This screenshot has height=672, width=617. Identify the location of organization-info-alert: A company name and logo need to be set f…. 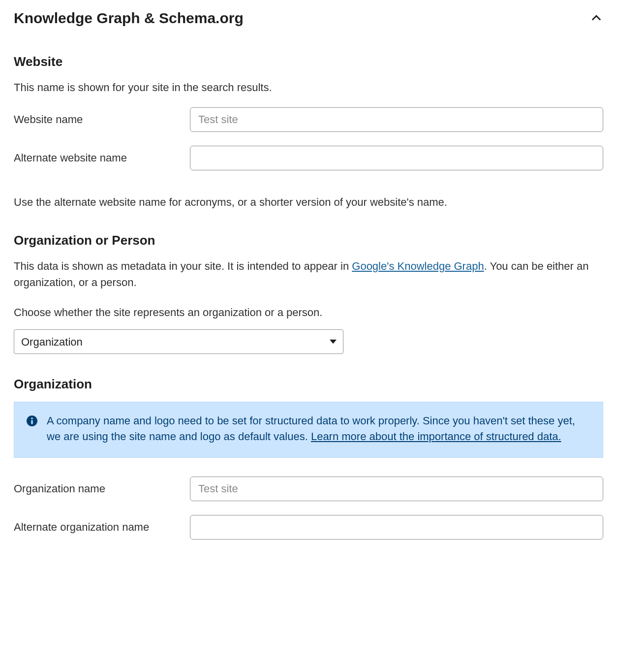
(308, 430).